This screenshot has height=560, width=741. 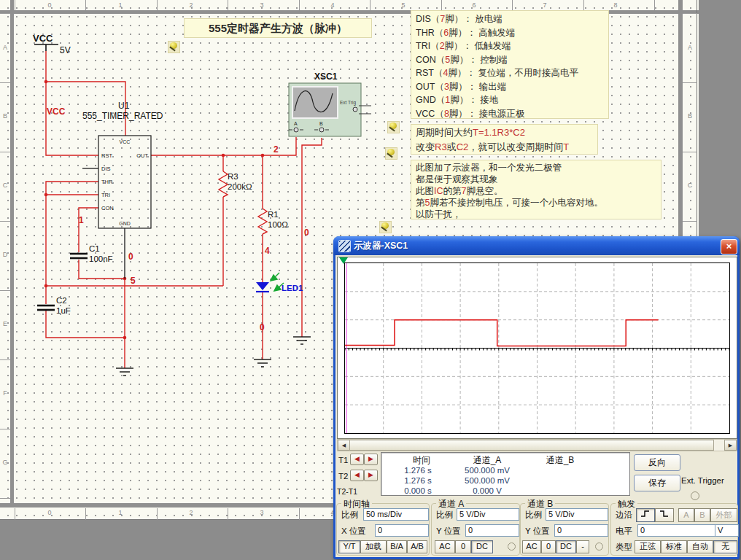 I want to click on channel-a-dc-button: DC, so click(x=482, y=547).